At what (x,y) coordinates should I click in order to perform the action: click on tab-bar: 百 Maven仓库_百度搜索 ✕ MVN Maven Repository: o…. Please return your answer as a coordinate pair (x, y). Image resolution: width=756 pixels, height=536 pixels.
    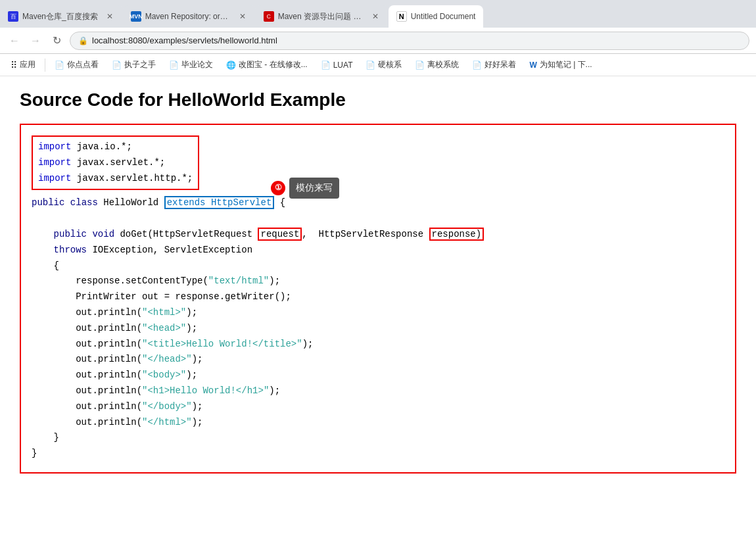
    Looking at the image, I should click on (378, 14).